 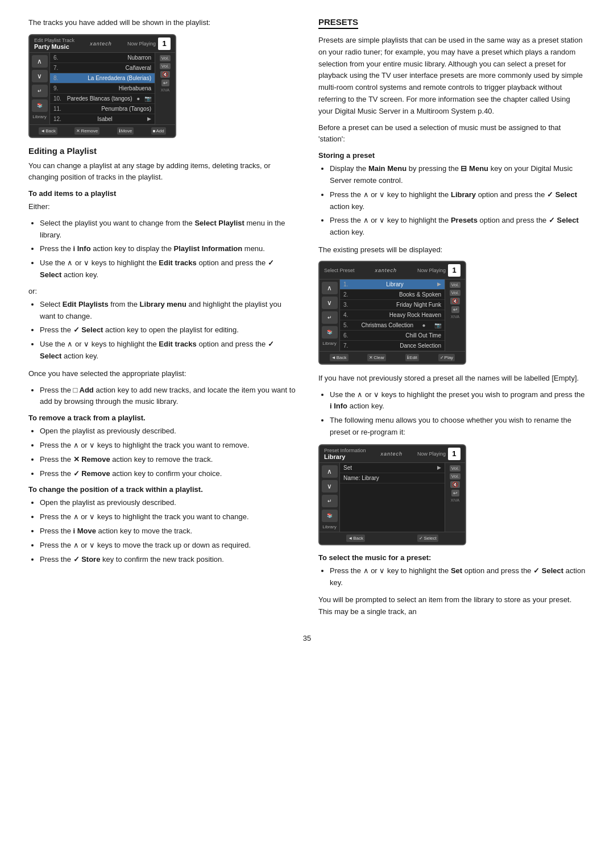 What do you see at coordinates (162, 418) in the screenshot?
I see `remove-track-heading: To remove a track from a playlist.` at bounding box center [162, 418].